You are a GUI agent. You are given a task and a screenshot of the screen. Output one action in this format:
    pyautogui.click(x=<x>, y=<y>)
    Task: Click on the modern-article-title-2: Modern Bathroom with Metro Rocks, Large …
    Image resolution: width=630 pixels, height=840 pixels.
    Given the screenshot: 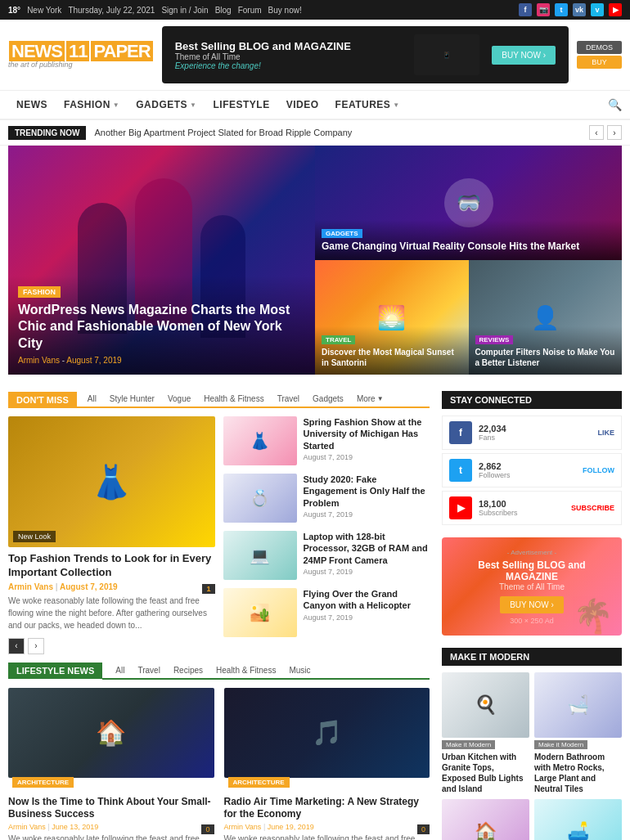 What is the action you would take?
    pyautogui.click(x=578, y=773)
    